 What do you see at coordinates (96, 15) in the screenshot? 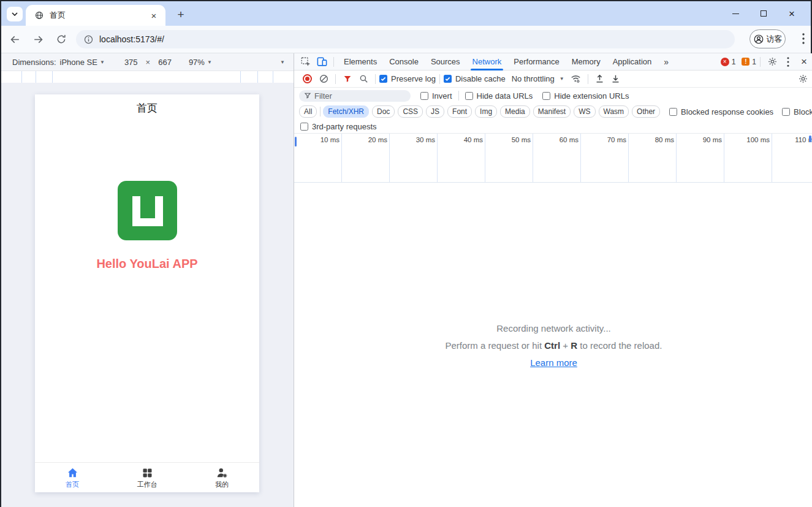
I see `browser-tab: 首页 ×` at bounding box center [96, 15].